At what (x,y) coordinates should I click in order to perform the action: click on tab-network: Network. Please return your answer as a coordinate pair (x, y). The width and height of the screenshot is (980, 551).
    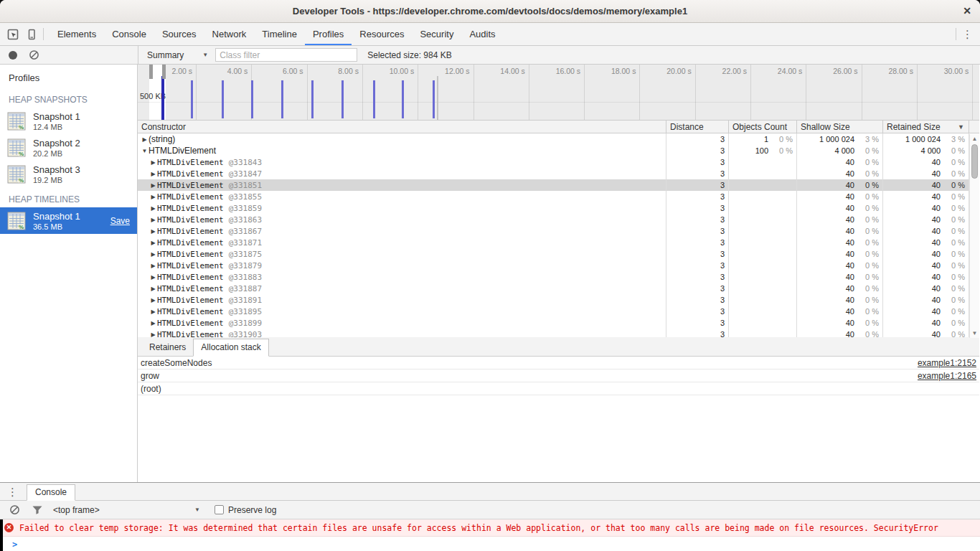
    Looking at the image, I should click on (230, 34).